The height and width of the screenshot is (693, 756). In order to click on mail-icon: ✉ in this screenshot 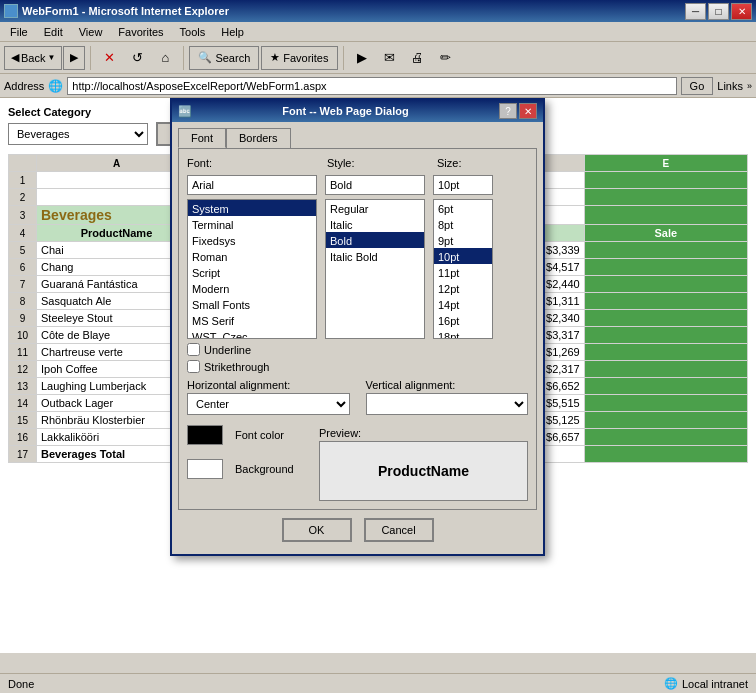, I will do `click(390, 58)`.